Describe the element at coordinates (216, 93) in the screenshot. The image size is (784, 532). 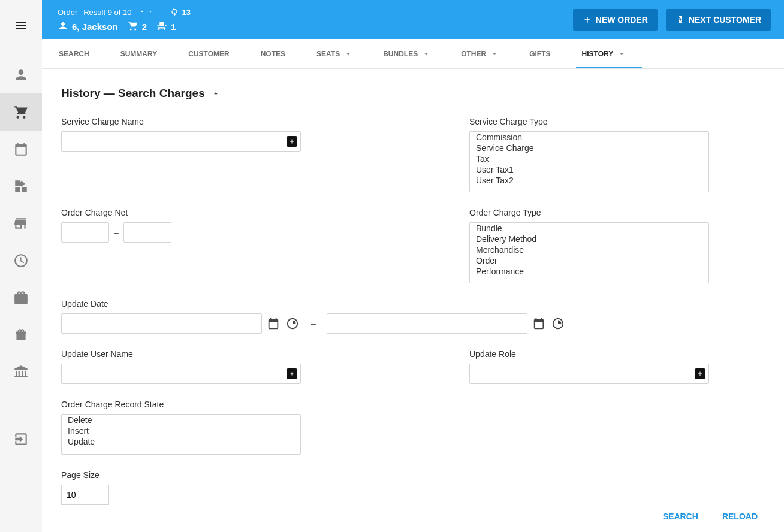
I see `chevron-up-icon` at that location.